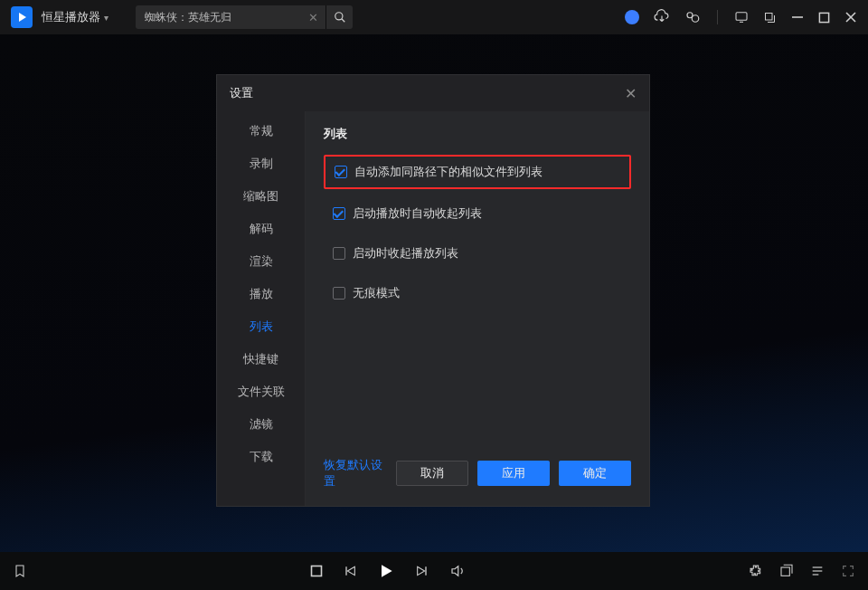 The image size is (868, 590). What do you see at coordinates (477, 293) in the screenshot?
I see `option-row-3: 无痕模式` at bounding box center [477, 293].